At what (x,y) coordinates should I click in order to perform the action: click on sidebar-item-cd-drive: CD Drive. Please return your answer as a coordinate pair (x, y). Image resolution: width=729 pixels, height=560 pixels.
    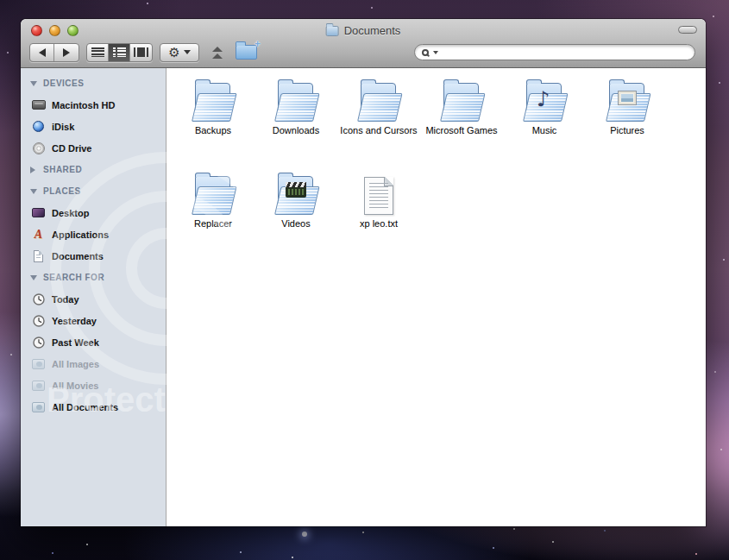
    Looking at the image, I should click on (93, 148).